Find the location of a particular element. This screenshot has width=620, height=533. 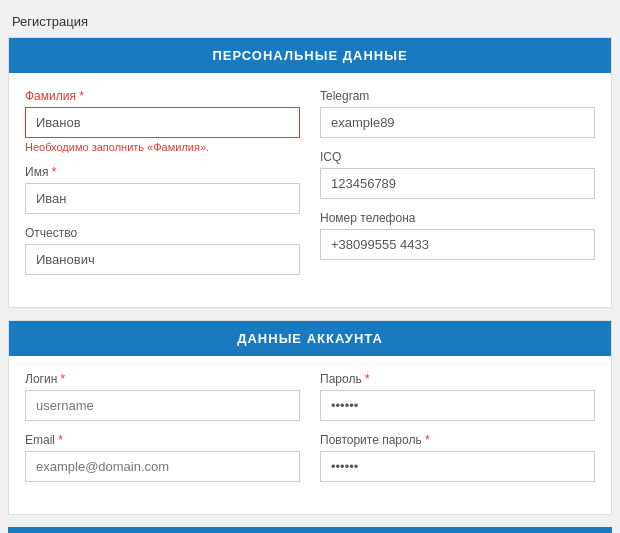

password-input is located at coordinates (458, 406).